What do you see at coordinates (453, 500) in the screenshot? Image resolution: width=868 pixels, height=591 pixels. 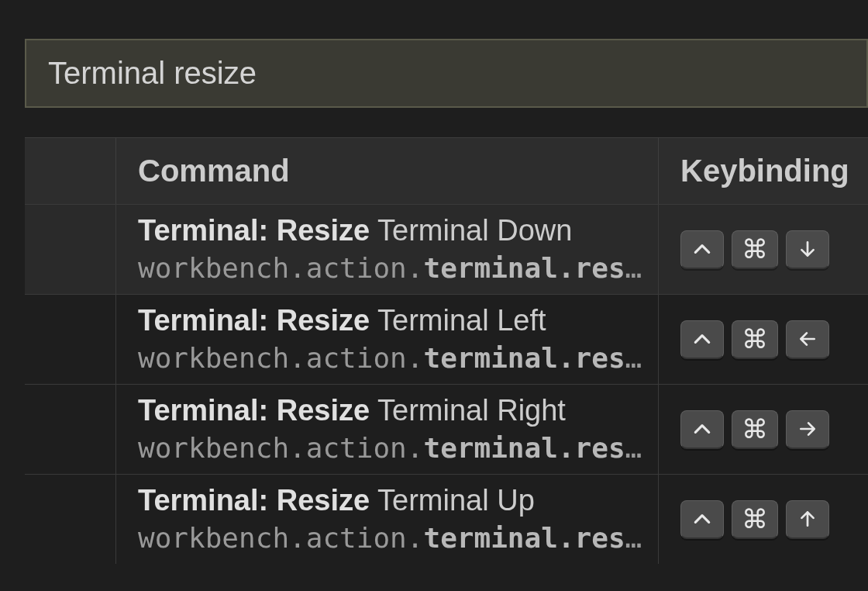 I see `command-title-rest: Terminal Up` at bounding box center [453, 500].